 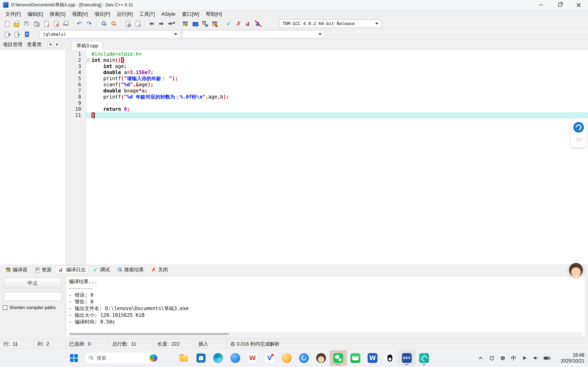 I want to click on ms-store-button, so click(x=201, y=358).